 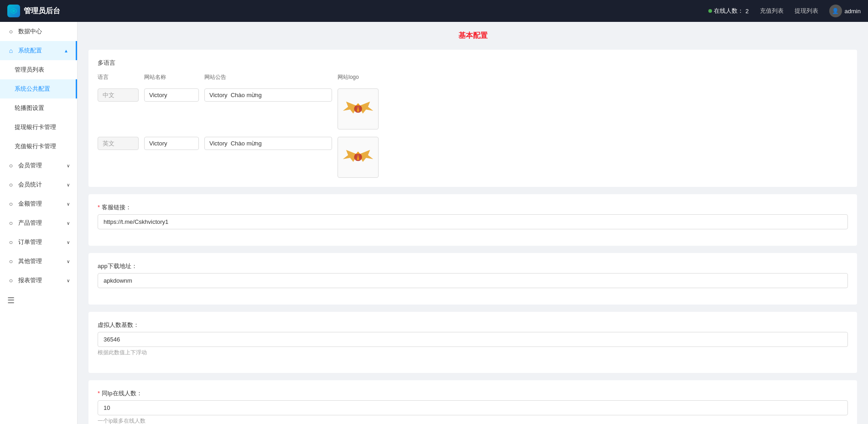 I want to click on virtual-users-label: 虚拟人数基数：, so click(x=473, y=325).